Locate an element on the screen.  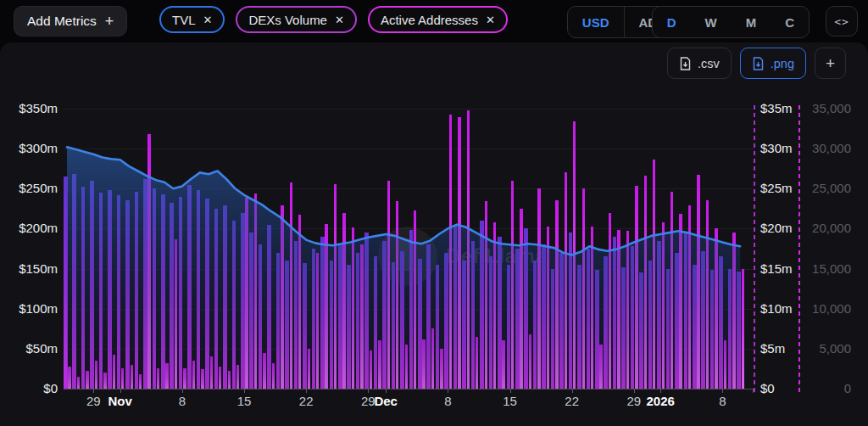
metric-pill-active-addresses: Active Addresses✕ is located at coordinates (437, 20).